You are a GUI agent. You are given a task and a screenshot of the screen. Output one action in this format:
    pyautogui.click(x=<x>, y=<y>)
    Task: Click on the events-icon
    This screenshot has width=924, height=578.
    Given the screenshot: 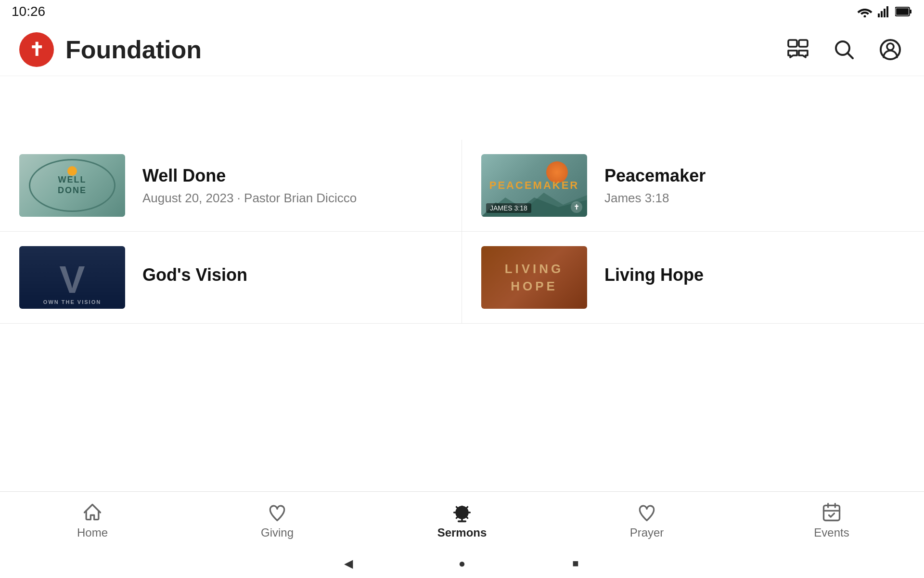 What is the action you would take?
    pyautogui.click(x=832, y=512)
    